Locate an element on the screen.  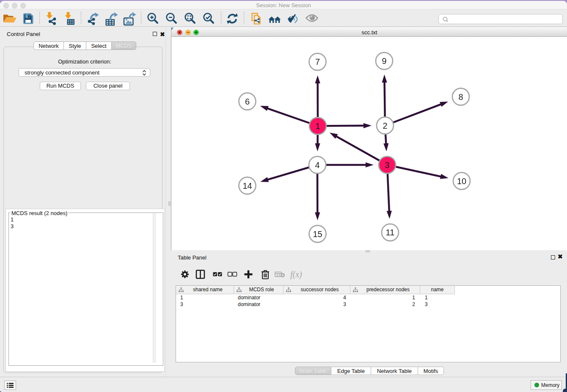
svg-text: 11 is located at coordinates (390, 232).